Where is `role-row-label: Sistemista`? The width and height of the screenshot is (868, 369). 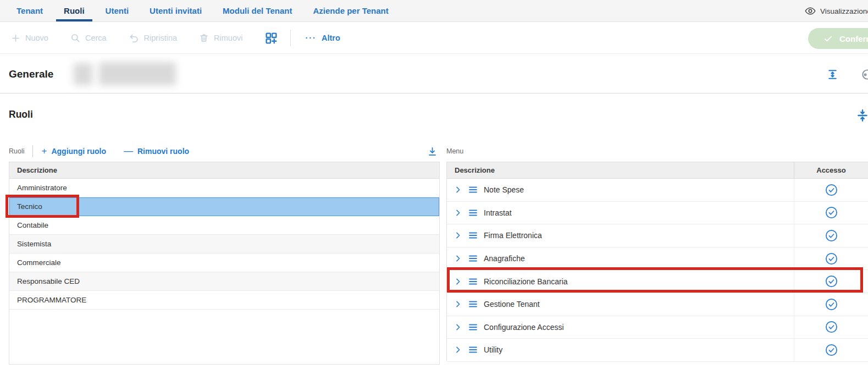 role-row-label: Sistemista is located at coordinates (34, 244).